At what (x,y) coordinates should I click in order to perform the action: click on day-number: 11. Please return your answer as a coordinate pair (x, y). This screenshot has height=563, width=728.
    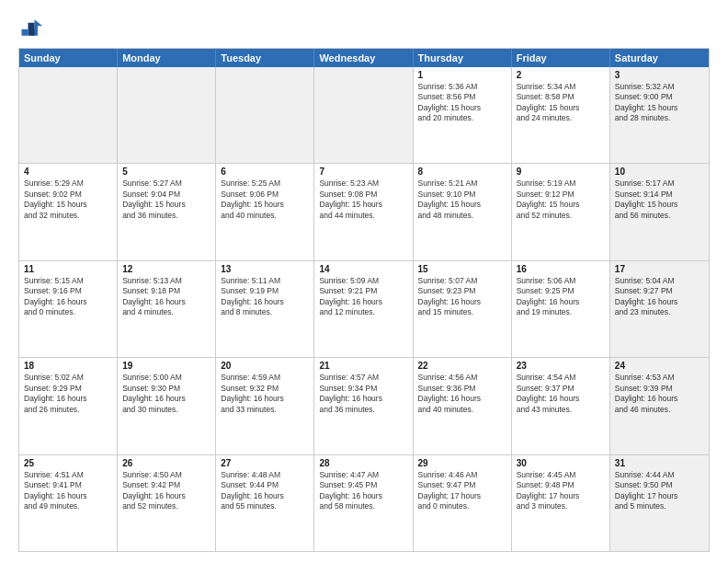
    Looking at the image, I should click on (68, 269).